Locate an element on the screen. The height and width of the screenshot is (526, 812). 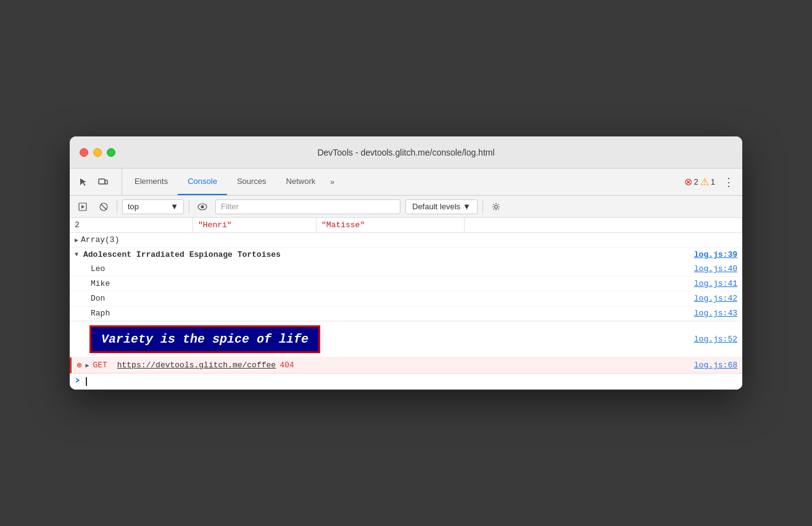
levels-arrow-icon: ▼ is located at coordinates (466, 206).